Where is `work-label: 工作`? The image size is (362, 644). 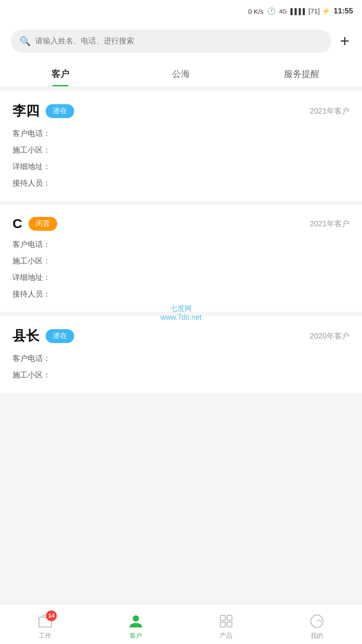 work-label: 工作 is located at coordinates (45, 636).